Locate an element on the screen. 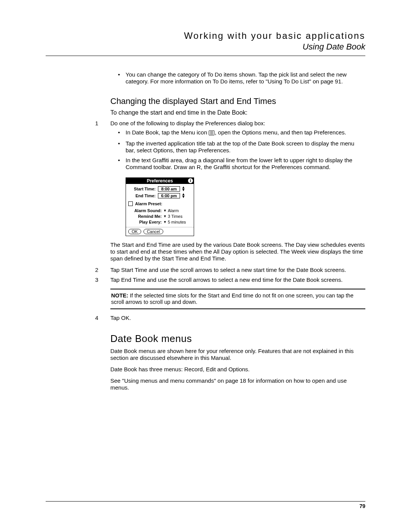 This screenshot has width=411, height=532. intro-text: To change the start and end time in the … is located at coordinates (238, 113).